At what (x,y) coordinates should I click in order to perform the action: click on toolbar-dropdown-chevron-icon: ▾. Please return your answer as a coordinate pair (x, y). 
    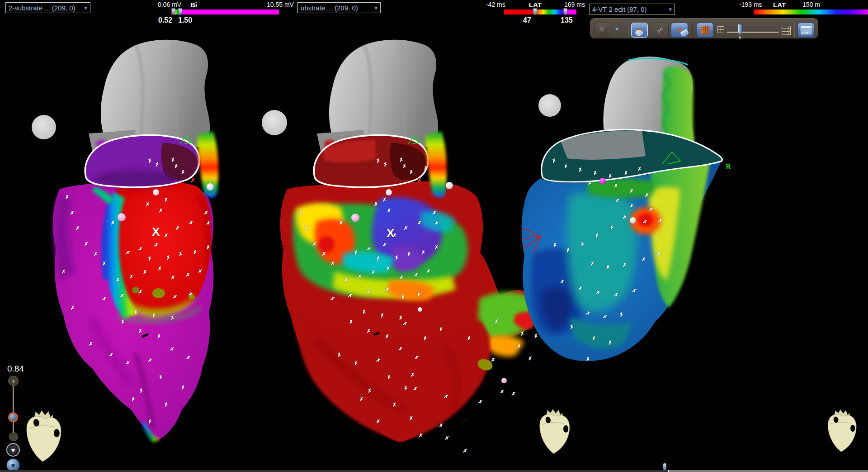
    Looking at the image, I should click on (617, 29).